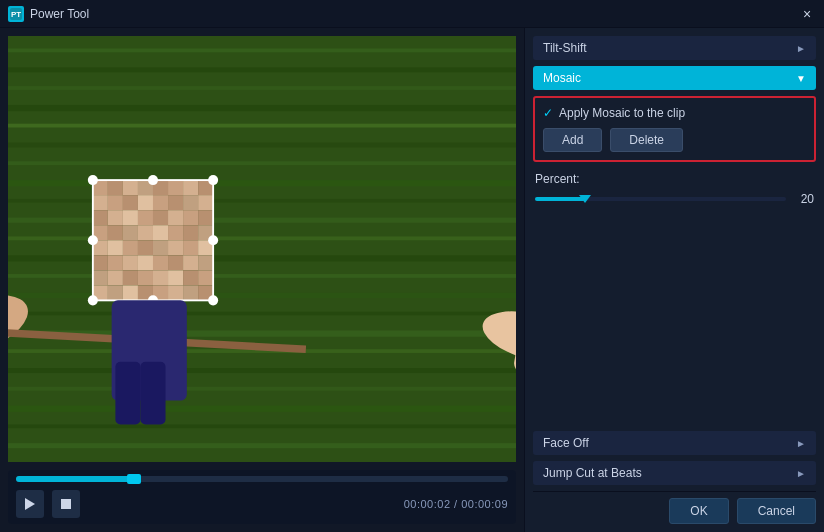  What do you see at coordinates (66, 504) in the screenshot?
I see `stop-button` at bounding box center [66, 504].